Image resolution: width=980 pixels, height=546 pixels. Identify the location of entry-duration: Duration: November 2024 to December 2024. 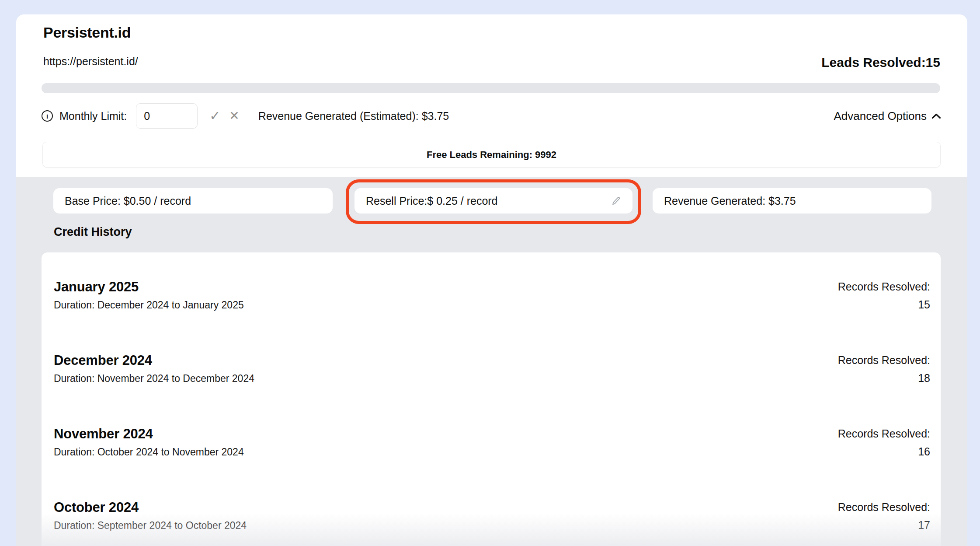
(154, 379).